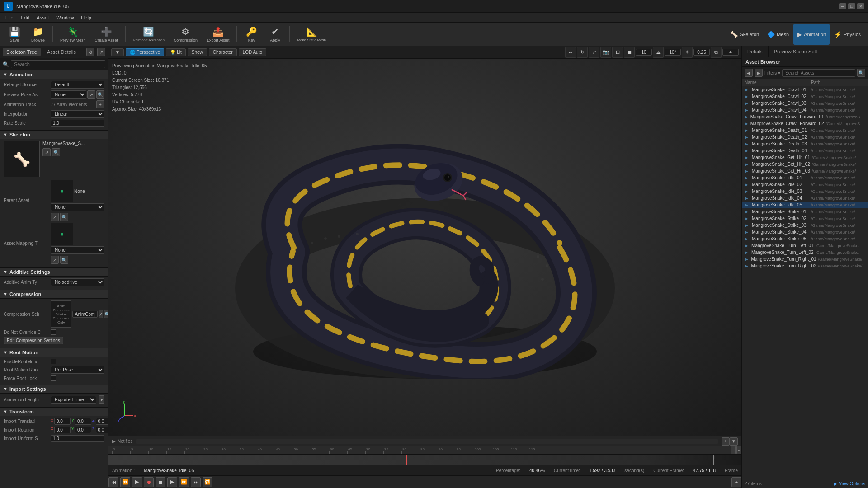 Image resolution: width=868 pixels, height=488 pixels. Describe the element at coordinates (90, 52) in the screenshot. I see `panel-settings-button: ⚙` at that location.